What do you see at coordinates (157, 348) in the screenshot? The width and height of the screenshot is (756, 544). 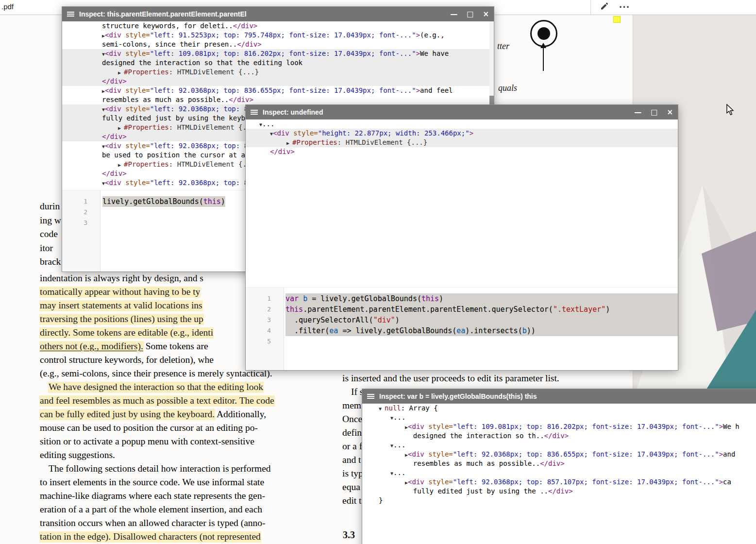 I see `line: others not (e.g., modifiers). Some token…` at bounding box center [157, 348].